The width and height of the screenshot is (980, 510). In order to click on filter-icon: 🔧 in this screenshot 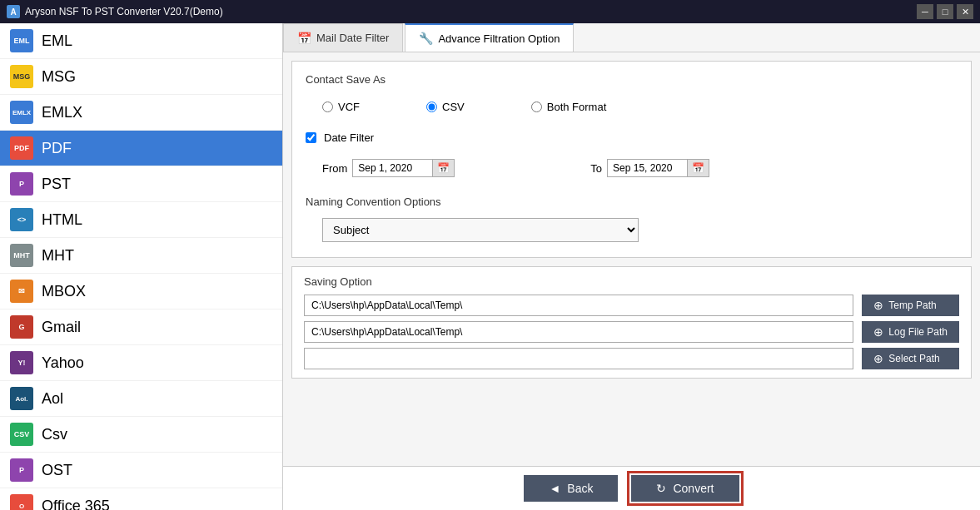, I will do `click(426, 38)`.